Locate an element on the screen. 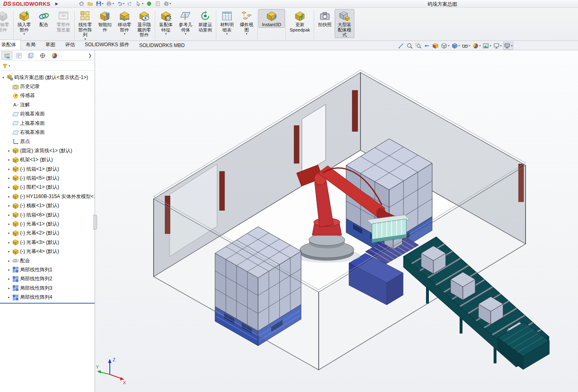 This screenshot has height=392, width=578. options-icon is located at coordinates (167, 4).